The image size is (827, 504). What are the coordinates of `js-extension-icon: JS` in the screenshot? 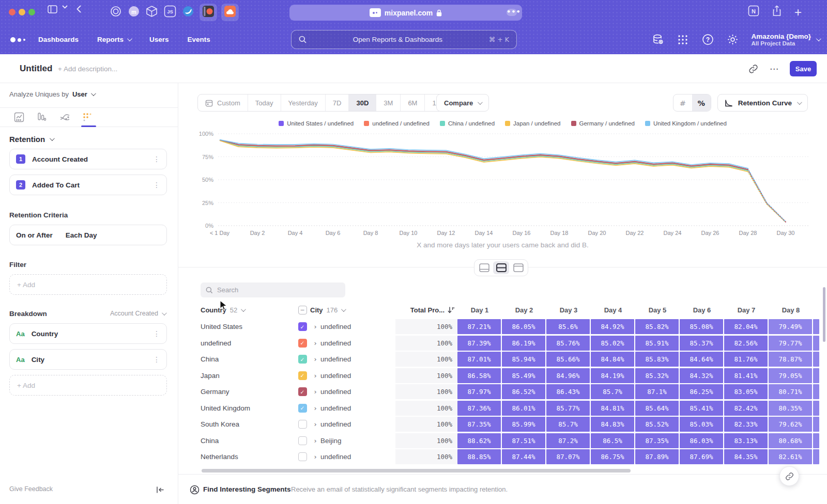 It's located at (170, 11).